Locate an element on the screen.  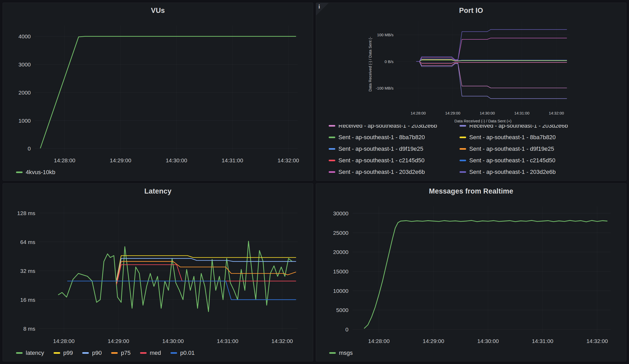
panel-info-icon: i is located at coordinates (322, 9).